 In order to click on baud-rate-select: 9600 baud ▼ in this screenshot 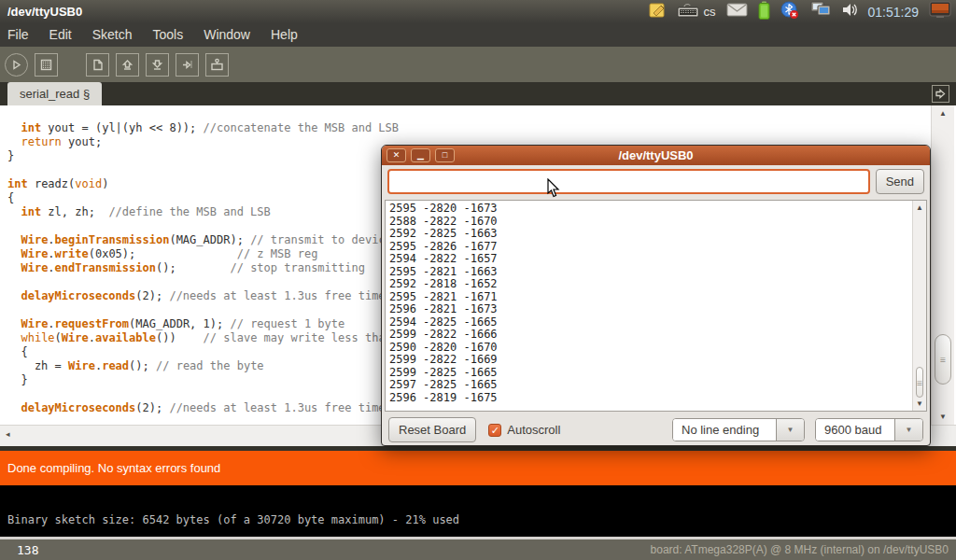, I will do `click(869, 429)`.